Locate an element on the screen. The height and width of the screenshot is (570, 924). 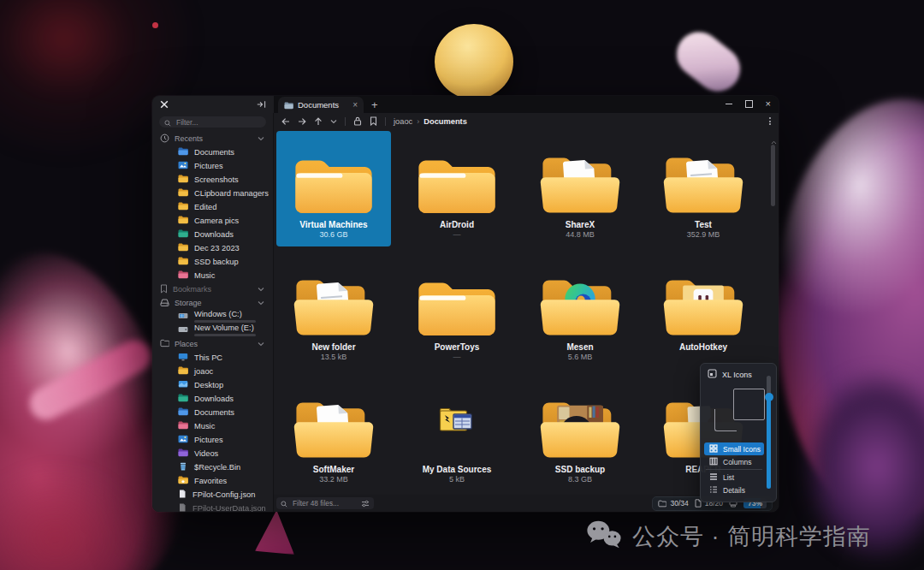
scrollbar is located at coordinates (773, 257).